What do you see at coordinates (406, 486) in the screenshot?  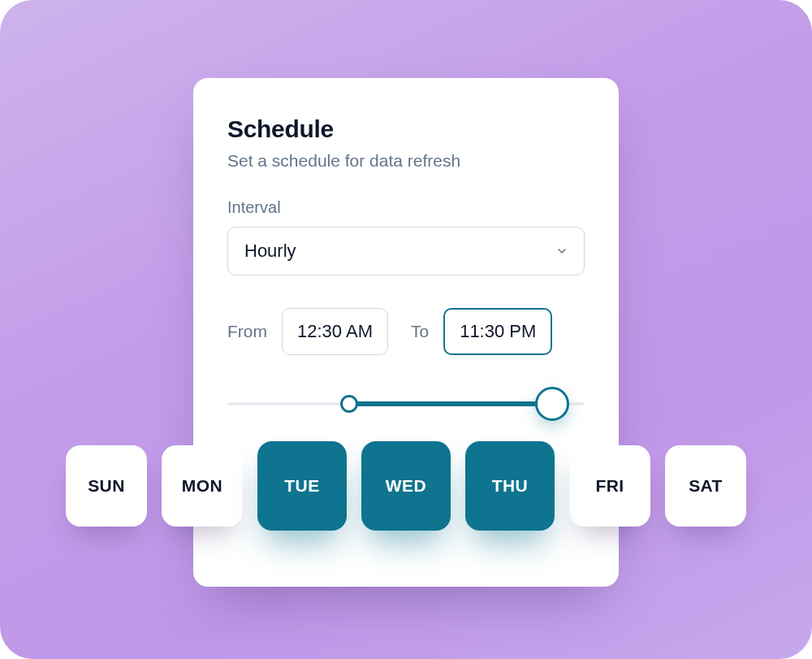 I see `day-label: WED` at bounding box center [406, 486].